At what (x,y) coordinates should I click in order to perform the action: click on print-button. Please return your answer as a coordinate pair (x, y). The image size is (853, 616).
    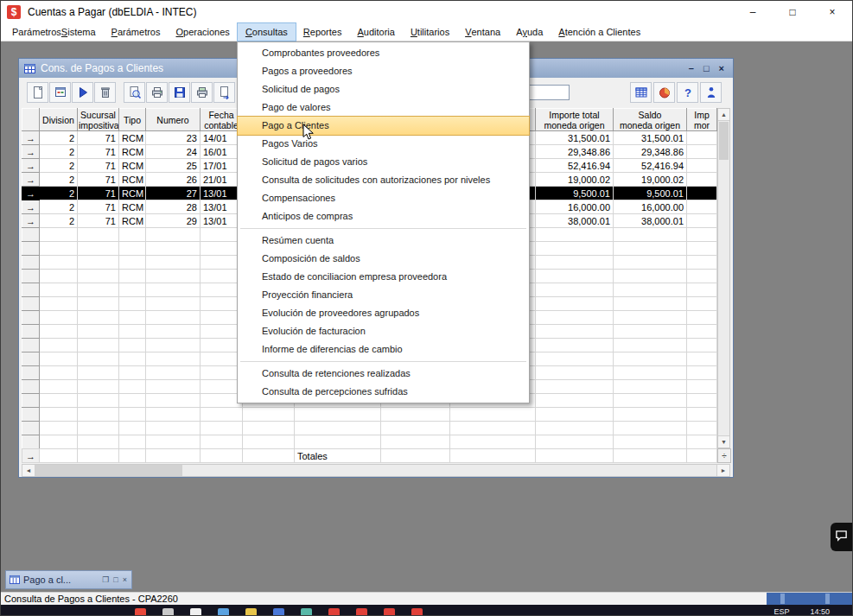
    Looking at the image, I should click on (157, 92).